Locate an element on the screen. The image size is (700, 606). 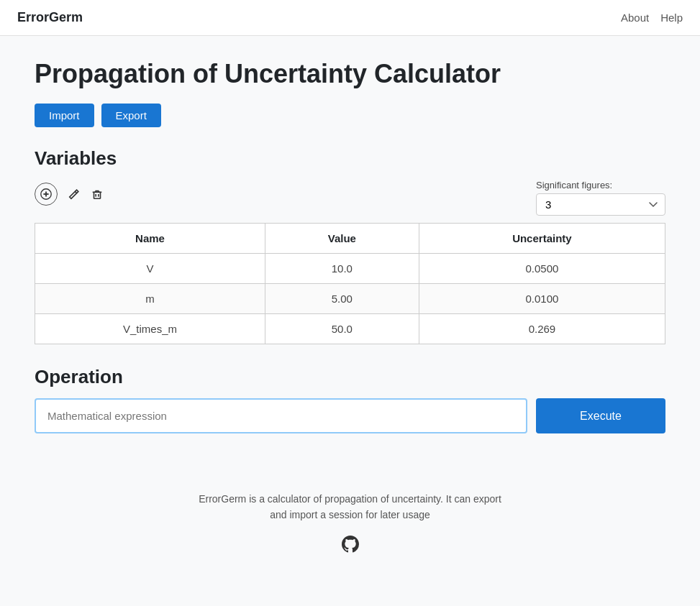
table-row: V_times_m50.00.269 is located at coordinates (350, 329).